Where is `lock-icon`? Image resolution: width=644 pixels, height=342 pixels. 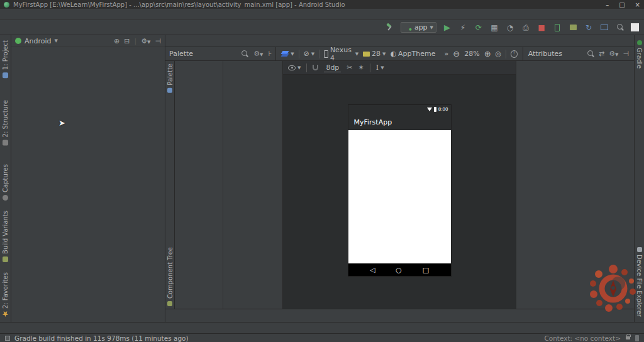
lock-icon is located at coordinates (628, 338).